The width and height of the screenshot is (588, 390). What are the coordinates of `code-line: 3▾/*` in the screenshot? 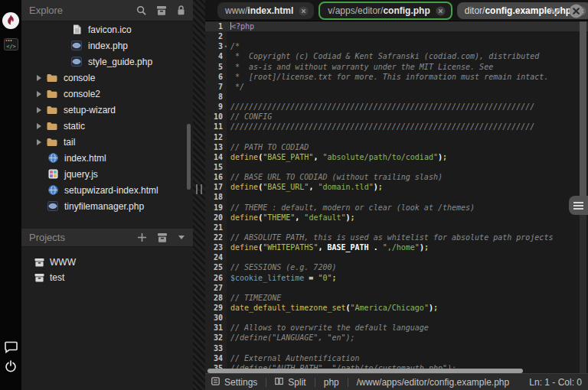 It's located at (397, 46).